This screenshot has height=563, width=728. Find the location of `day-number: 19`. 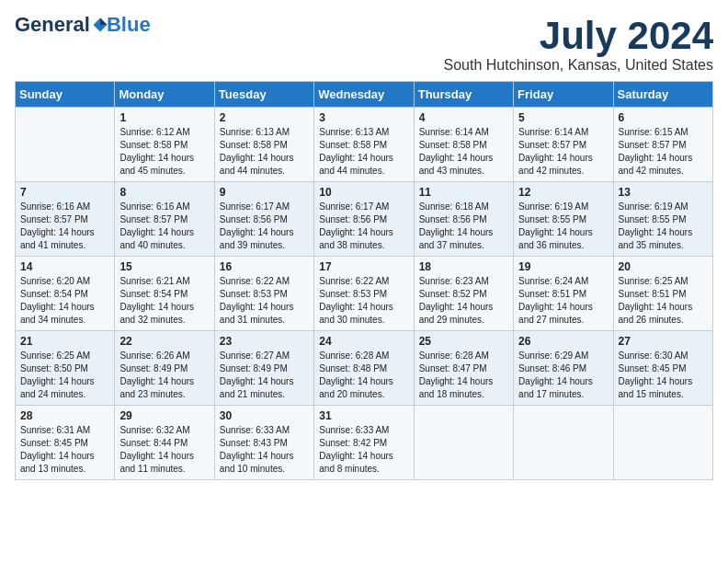

day-number: 19 is located at coordinates (563, 267).